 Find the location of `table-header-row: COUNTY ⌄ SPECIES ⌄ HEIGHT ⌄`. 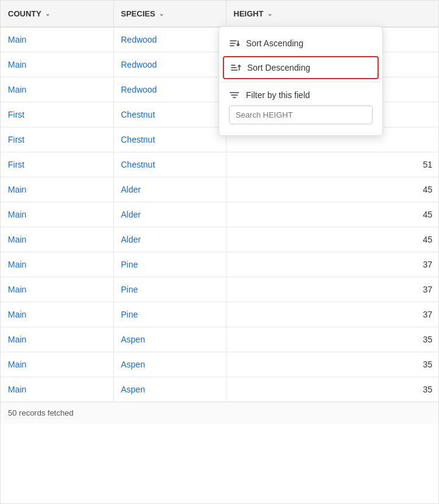

table-header-row: COUNTY ⌄ SPECIES ⌄ HEIGHT ⌄ is located at coordinates (220, 14).